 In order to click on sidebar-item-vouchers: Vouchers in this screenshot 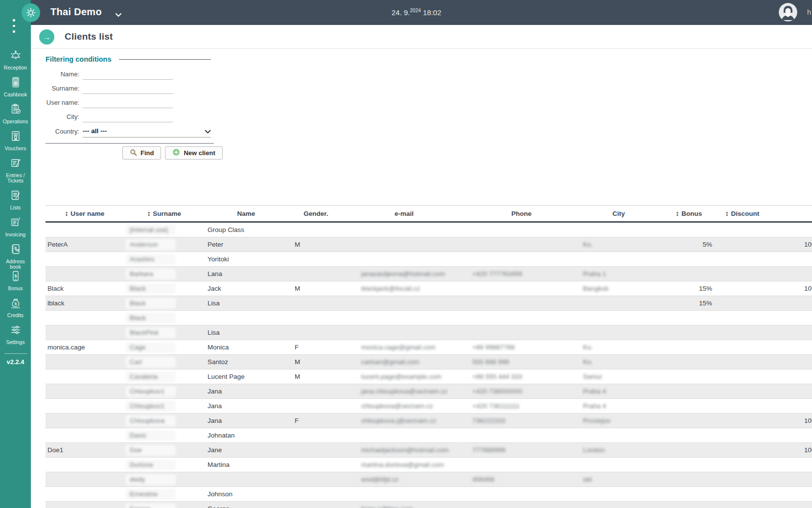, I will do `click(16, 143)`.